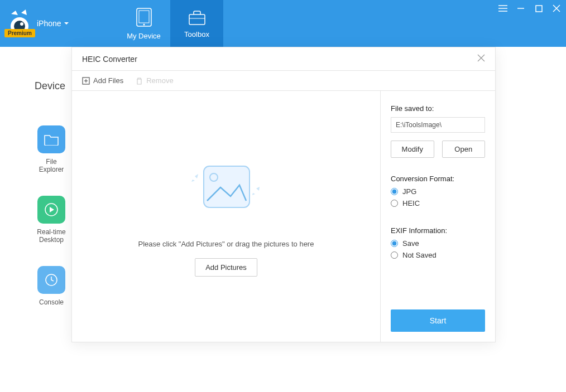 The width and height of the screenshot is (566, 392). I want to click on play-icon, so click(51, 210).